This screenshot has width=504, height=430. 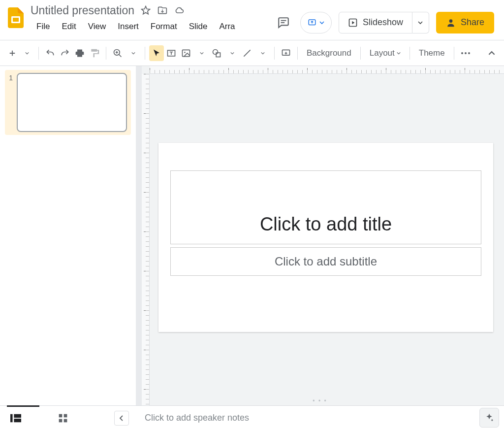 I want to click on print-button, so click(x=80, y=53).